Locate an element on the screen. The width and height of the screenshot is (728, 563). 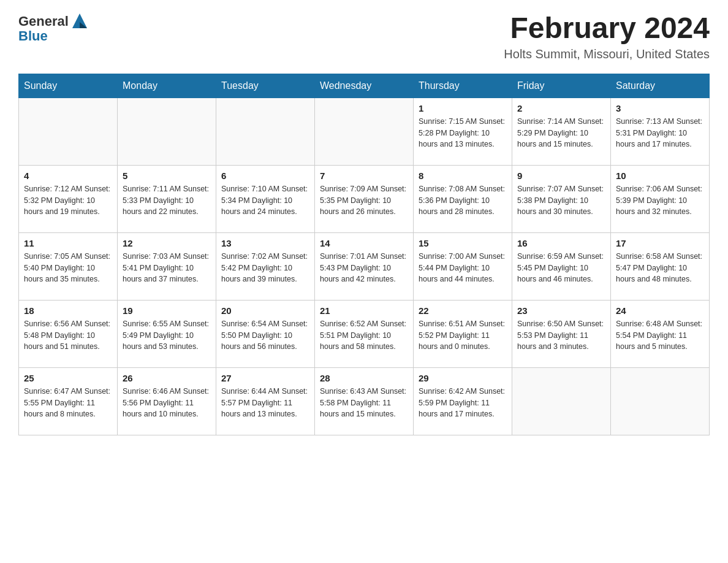
day-number: 23 is located at coordinates (561, 310).